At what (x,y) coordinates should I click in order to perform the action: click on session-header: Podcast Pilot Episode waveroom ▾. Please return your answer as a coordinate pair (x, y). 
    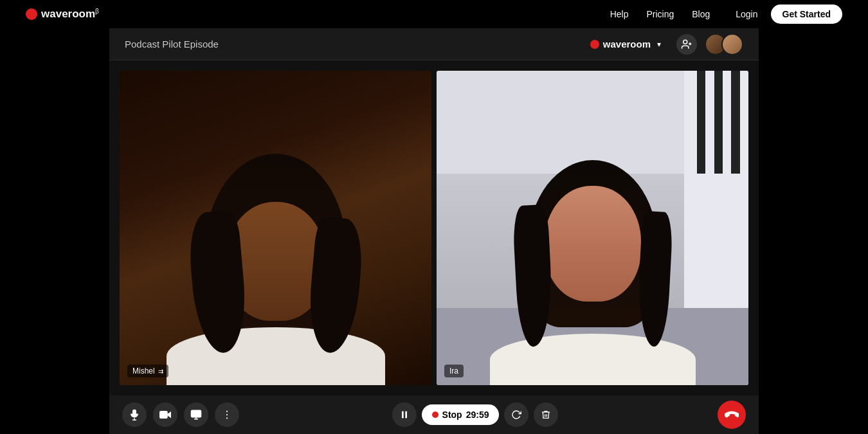
    Looking at the image, I should click on (434, 44).